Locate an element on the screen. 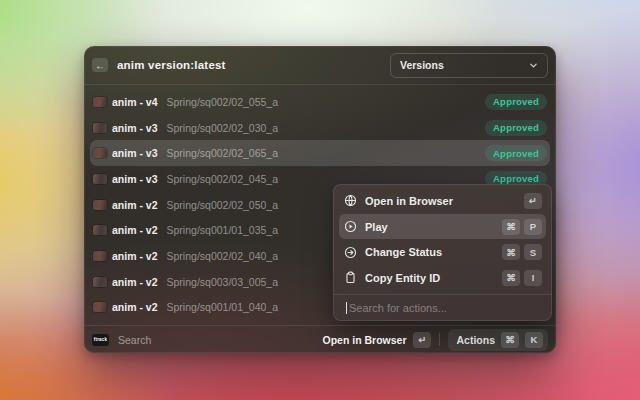 This screenshot has height=400, width=640. list-item: anim - v3Spring/sq002/02_030_aApproved is located at coordinates (320, 128).